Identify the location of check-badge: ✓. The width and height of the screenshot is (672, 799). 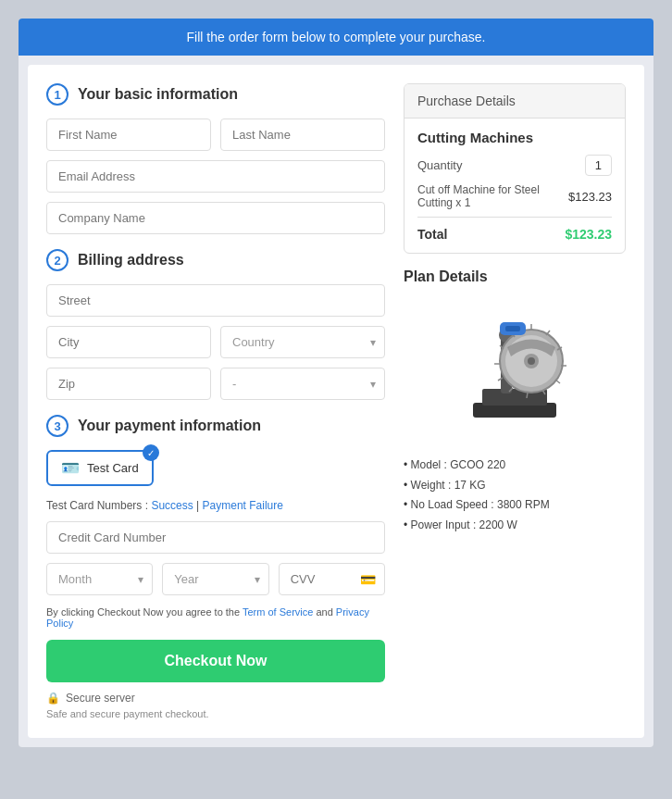
(151, 453).